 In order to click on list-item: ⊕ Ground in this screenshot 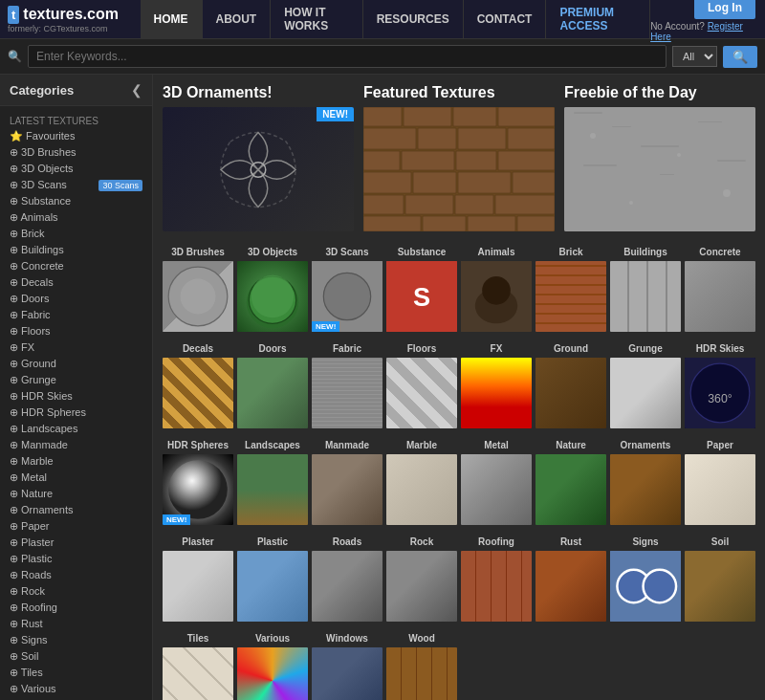, I will do `click(76, 363)`.